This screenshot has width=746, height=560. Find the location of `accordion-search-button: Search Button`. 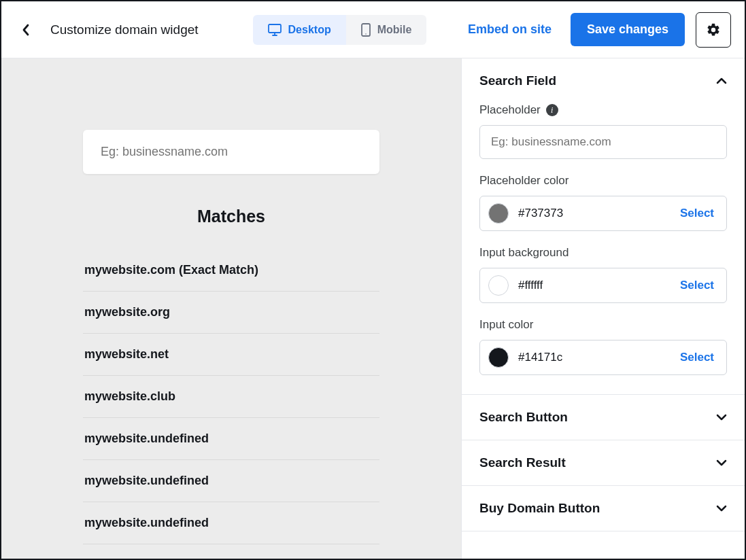

accordion-search-button: Search Button is located at coordinates (603, 417).